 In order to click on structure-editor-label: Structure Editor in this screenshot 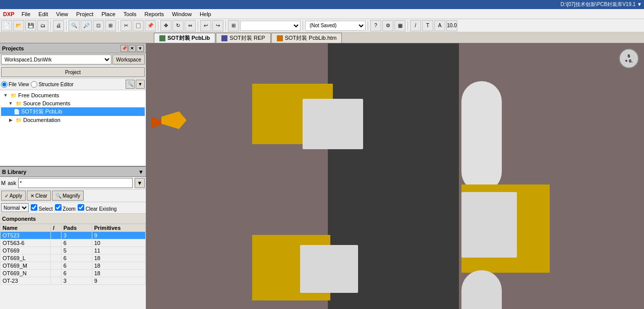, I will do `click(52, 85)`.